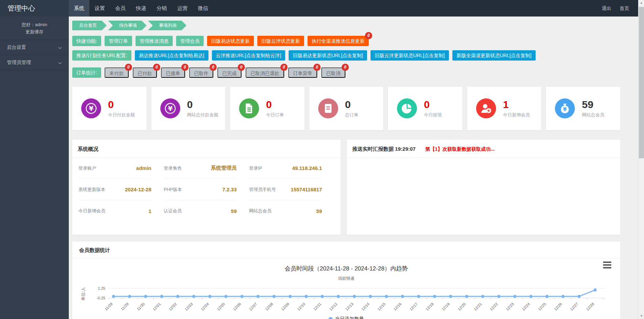 Image resolution: width=644 pixels, height=319 pixels. Describe the element at coordinates (173, 73) in the screenshot. I see `badge-wrap-accepted: 已接单0` at that location.